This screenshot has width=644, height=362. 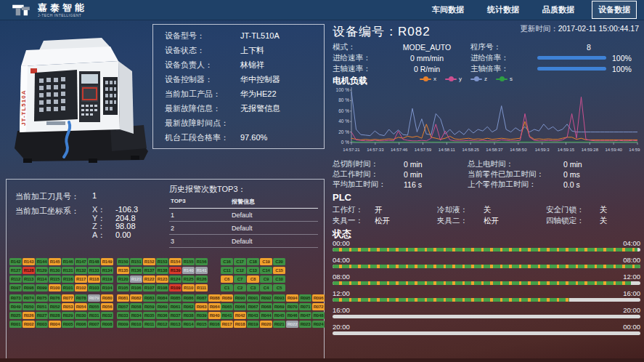 I want to click on machine-tile-R137: R137, so click(x=150, y=270).